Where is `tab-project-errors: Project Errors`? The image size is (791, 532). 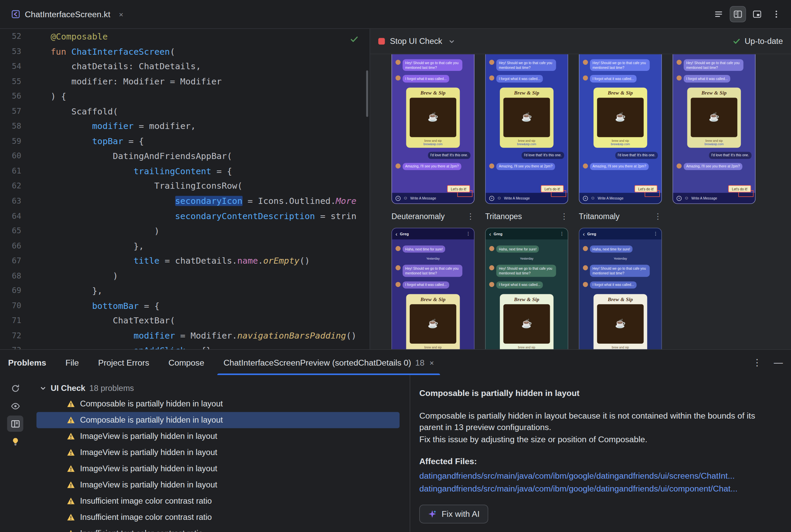
tab-project-errors: Project Errors is located at coordinates (124, 362).